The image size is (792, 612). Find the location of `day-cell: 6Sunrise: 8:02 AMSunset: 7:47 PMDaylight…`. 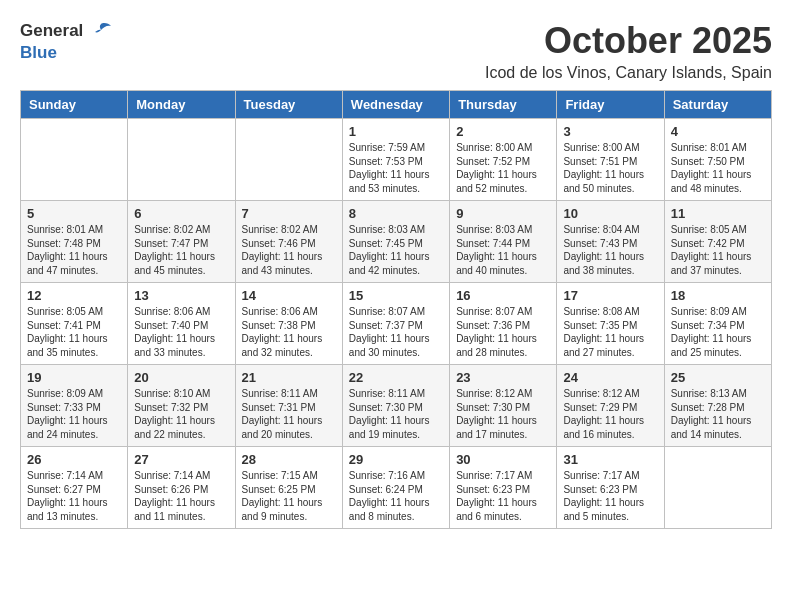

day-cell: 6Sunrise: 8:02 AMSunset: 7:47 PMDaylight… is located at coordinates (182, 242).